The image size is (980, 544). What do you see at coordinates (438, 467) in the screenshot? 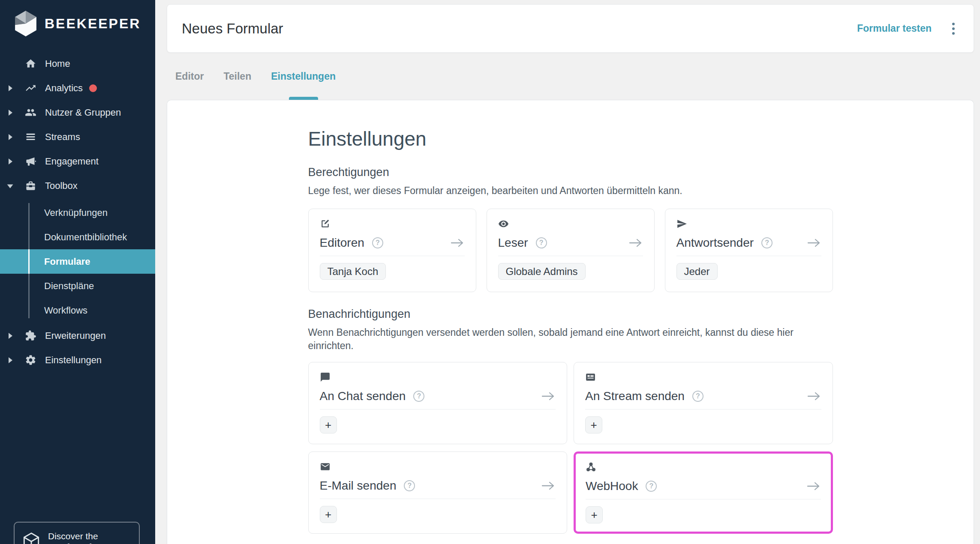
I see `email-icon` at bounding box center [438, 467].